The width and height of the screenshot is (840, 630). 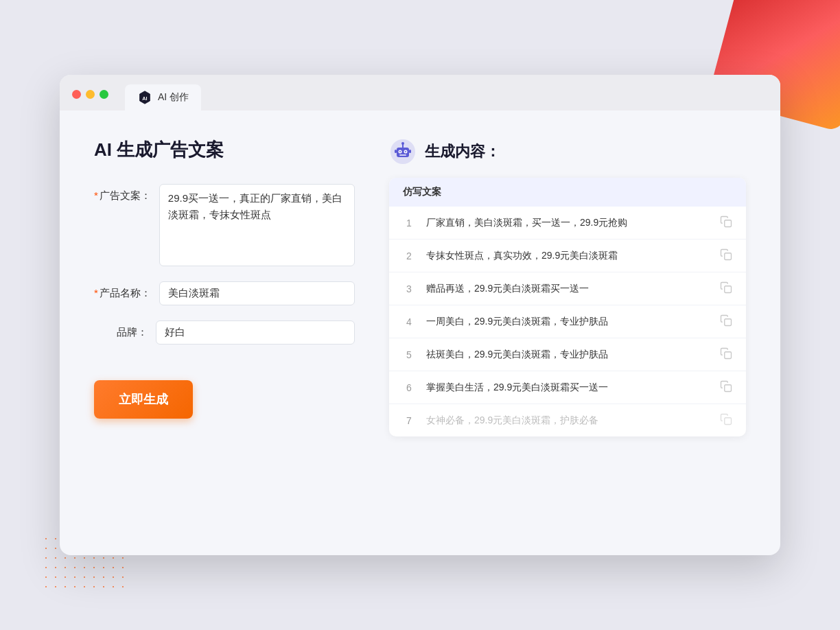 What do you see at coordinates (409, 421) in the screenshot?
I see `row-number: 7` at bounding box center [409, 421].